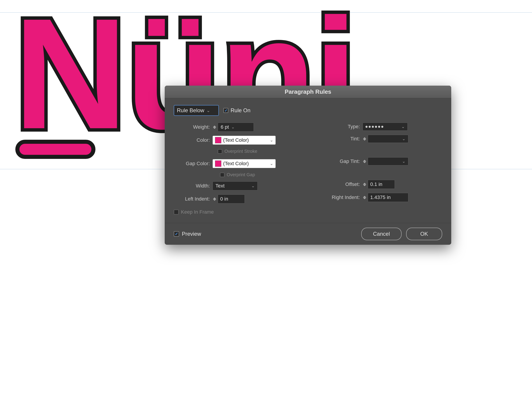 The height and width of the screenshot is (416, 532). I want to click on rule-on-checkbox, so click(226, 111).